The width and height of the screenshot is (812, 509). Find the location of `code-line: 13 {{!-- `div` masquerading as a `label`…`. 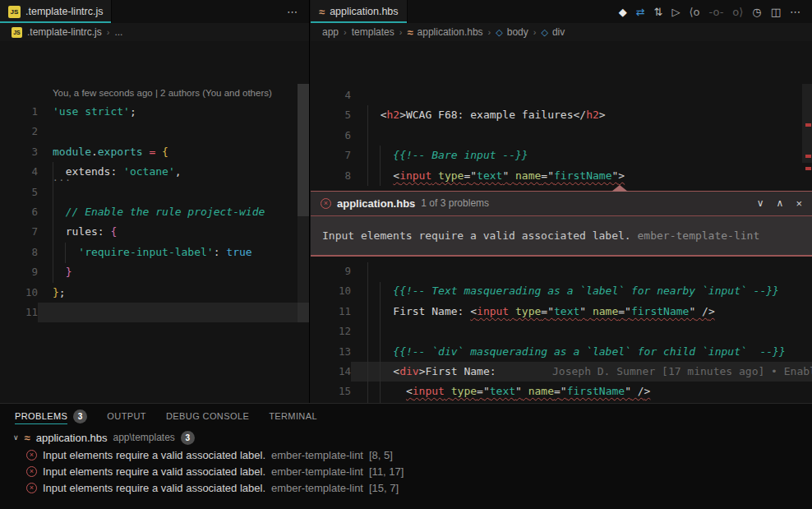

code-line: 13 {{!-- `div` masquerading as a `label`… is located at coordinates (561, 352).